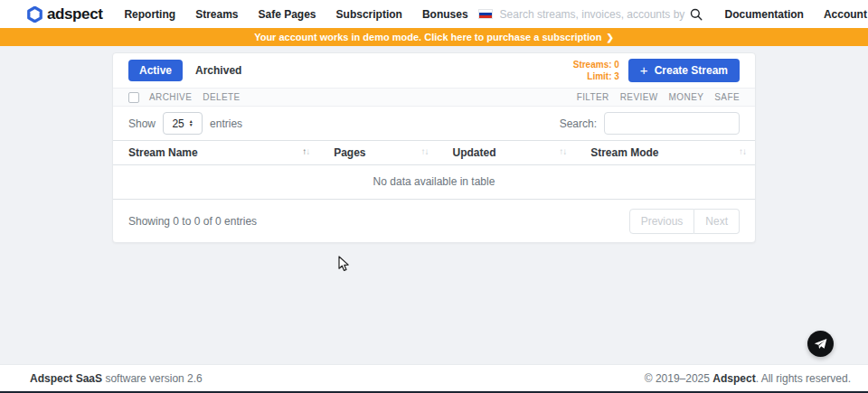 This screenshot has width=868, height=393. What do you see at coordinates (821, 343) in the screenshot?
I see `telegram-button` at bounding box center [821, 343].